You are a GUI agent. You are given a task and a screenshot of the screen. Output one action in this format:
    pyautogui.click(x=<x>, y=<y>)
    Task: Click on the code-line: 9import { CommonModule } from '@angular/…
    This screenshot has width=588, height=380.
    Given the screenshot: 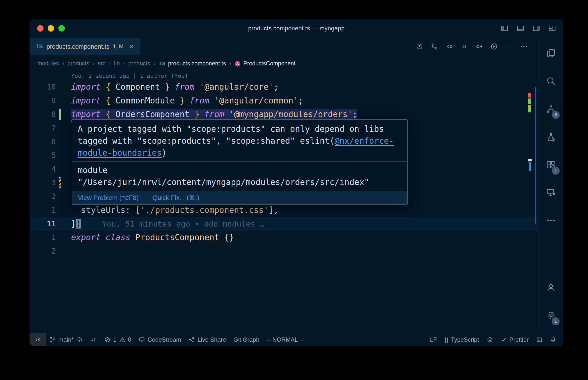 What is the action you would take?
    pyautogui.click(x=284, y=100)
    